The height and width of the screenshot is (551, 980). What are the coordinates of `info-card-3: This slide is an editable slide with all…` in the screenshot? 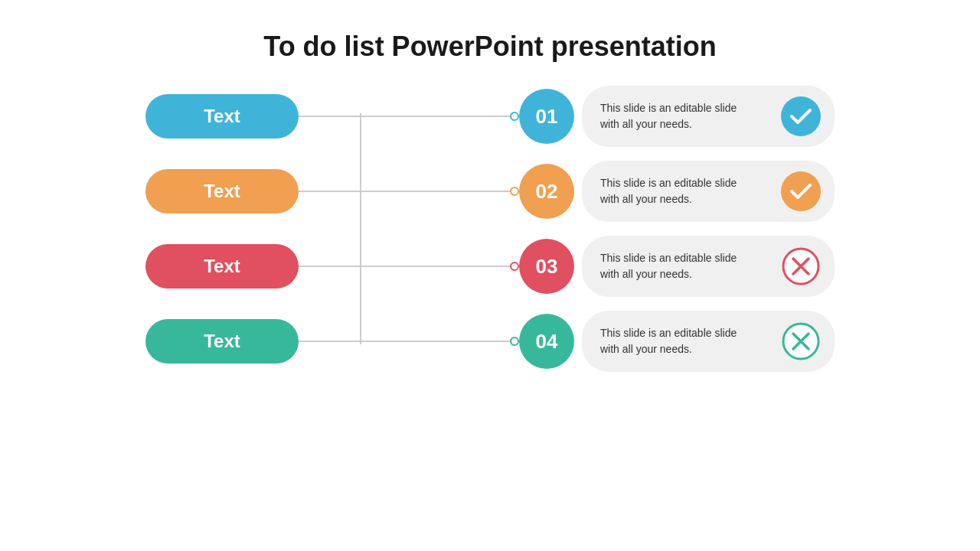 It's located at (708, 266).